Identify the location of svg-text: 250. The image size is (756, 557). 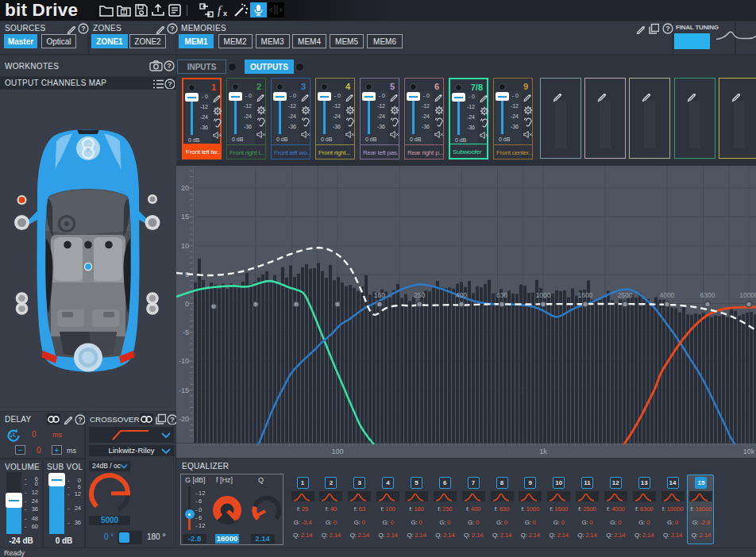
(419, 295).